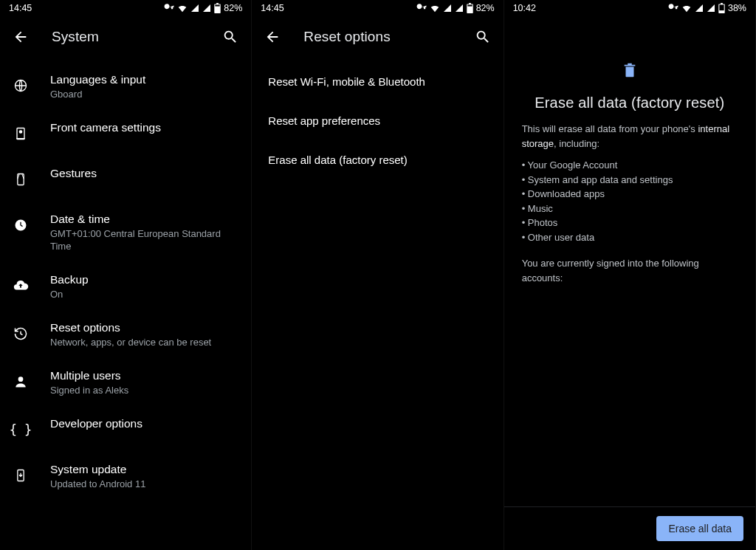 This screenshot has height=550, width=756. I want to click on update-icon, so click(21, 475).